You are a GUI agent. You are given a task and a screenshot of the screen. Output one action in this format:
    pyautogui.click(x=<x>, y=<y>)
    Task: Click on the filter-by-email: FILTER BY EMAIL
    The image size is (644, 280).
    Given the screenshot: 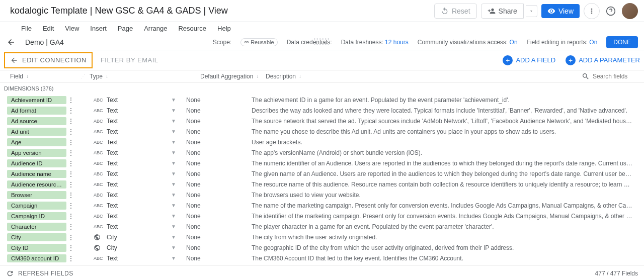 What is the action you would take?
    pyautogui.click(x=130, y=60)
    